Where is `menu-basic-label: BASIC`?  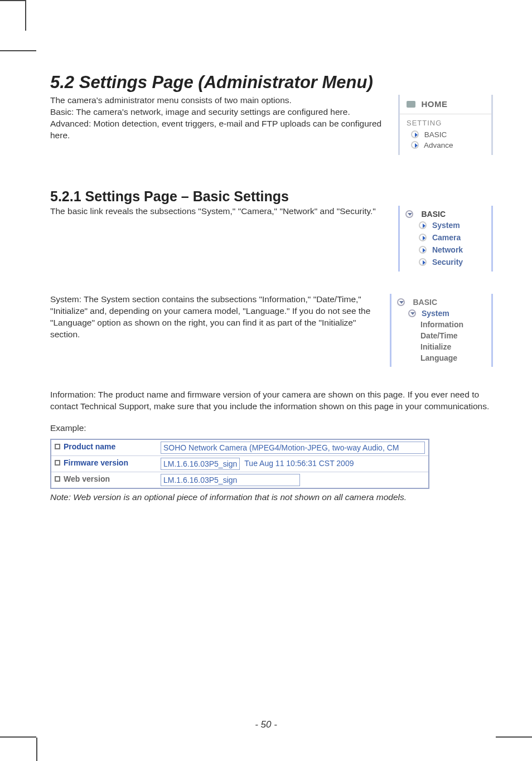
menu-basic-label: BASIC is located at coordinates (436, 135).